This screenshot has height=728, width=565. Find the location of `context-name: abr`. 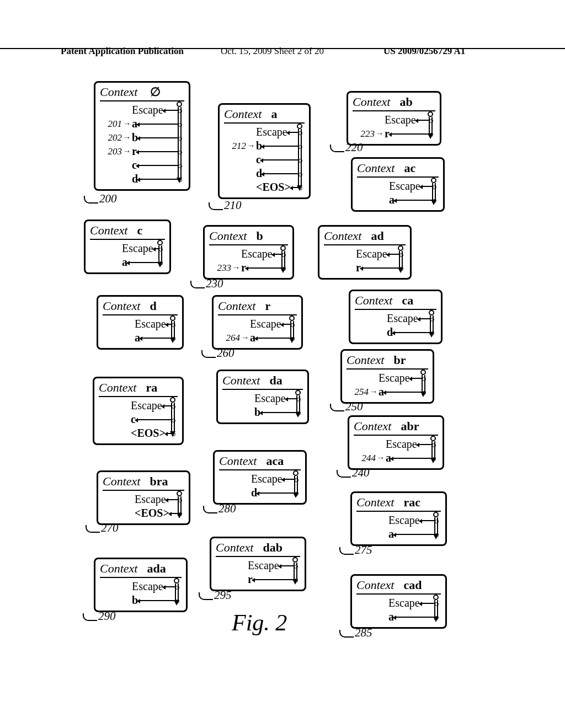

context-name: abr is located at coordinates (409, 426).